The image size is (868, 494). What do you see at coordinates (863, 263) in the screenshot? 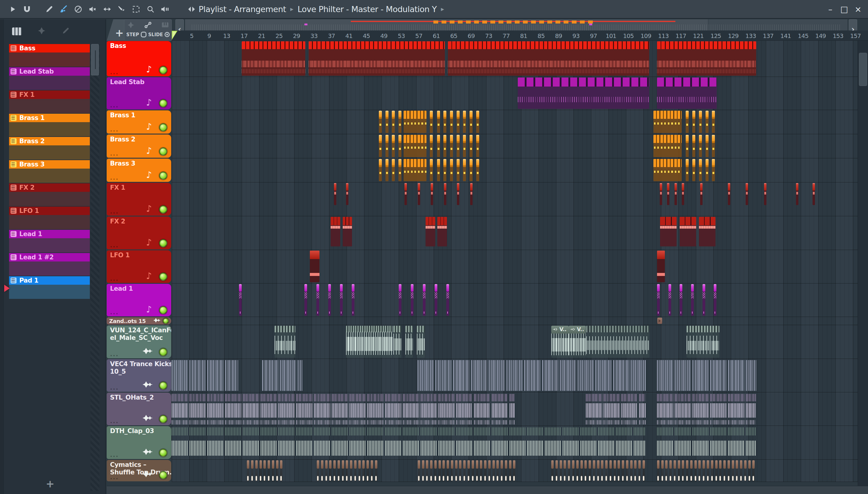
I see `vertical-scrollbar` at bounding box center [863, 263].